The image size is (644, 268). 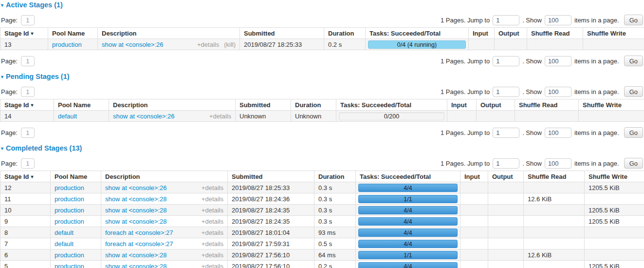 I want to click on shuffle-read-cell, so click(x=554, y=211).